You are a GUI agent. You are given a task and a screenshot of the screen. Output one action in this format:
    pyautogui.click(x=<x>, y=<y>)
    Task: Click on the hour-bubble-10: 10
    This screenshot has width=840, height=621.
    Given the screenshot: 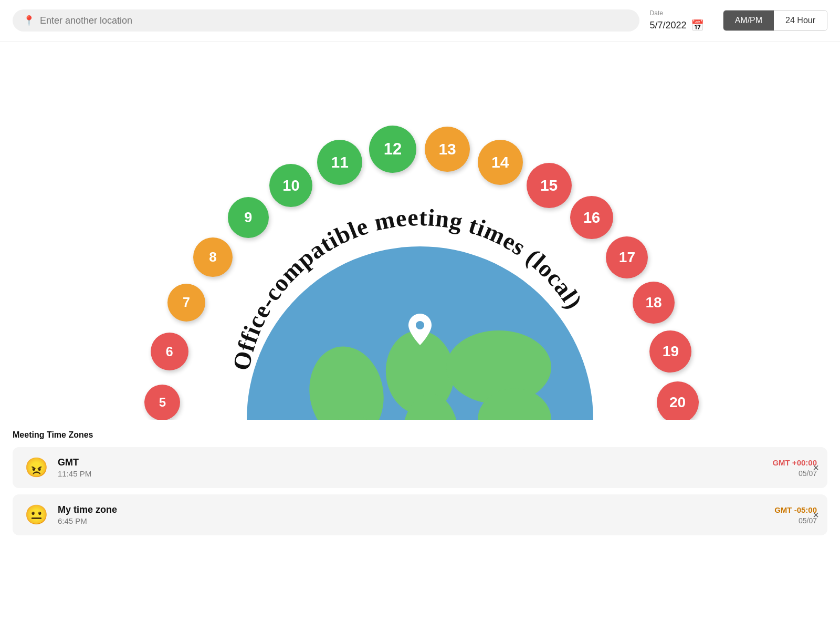 What is the action you would take?
    pyautogui.click(x=291, y=185)
    